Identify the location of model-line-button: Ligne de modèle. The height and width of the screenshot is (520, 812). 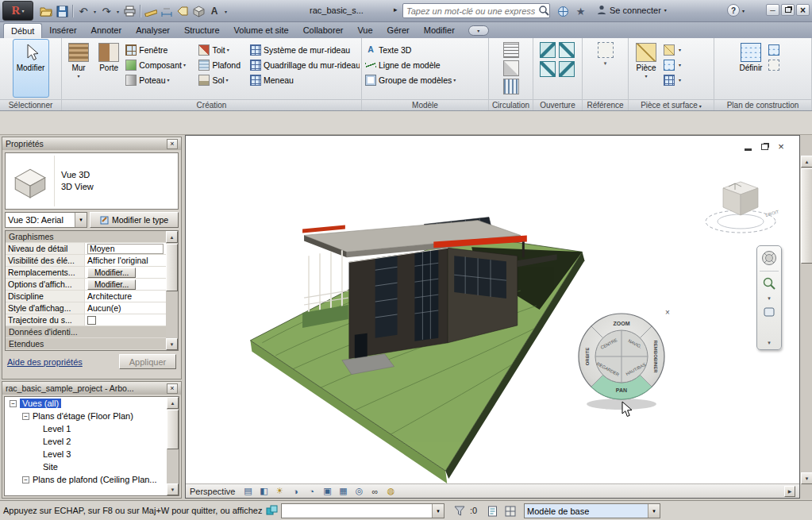
(425, 65).